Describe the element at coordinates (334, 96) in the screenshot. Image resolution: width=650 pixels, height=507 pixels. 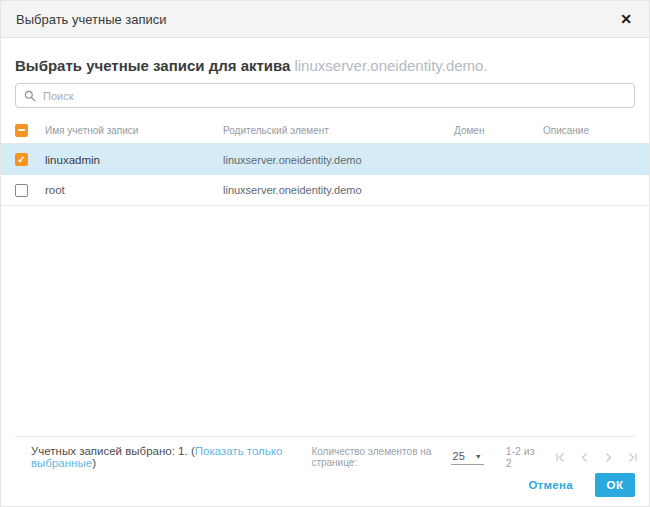
I see `search-input` at that location.